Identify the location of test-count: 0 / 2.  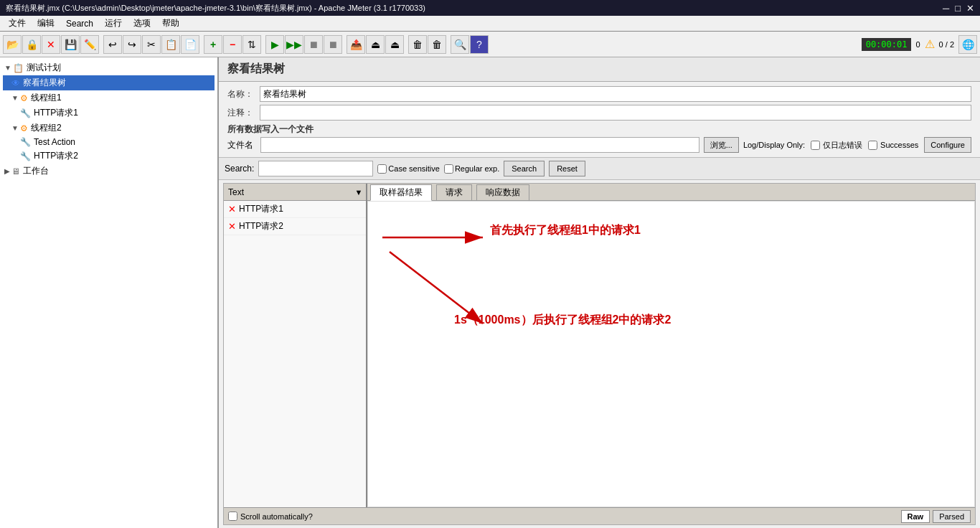
(947, 44).